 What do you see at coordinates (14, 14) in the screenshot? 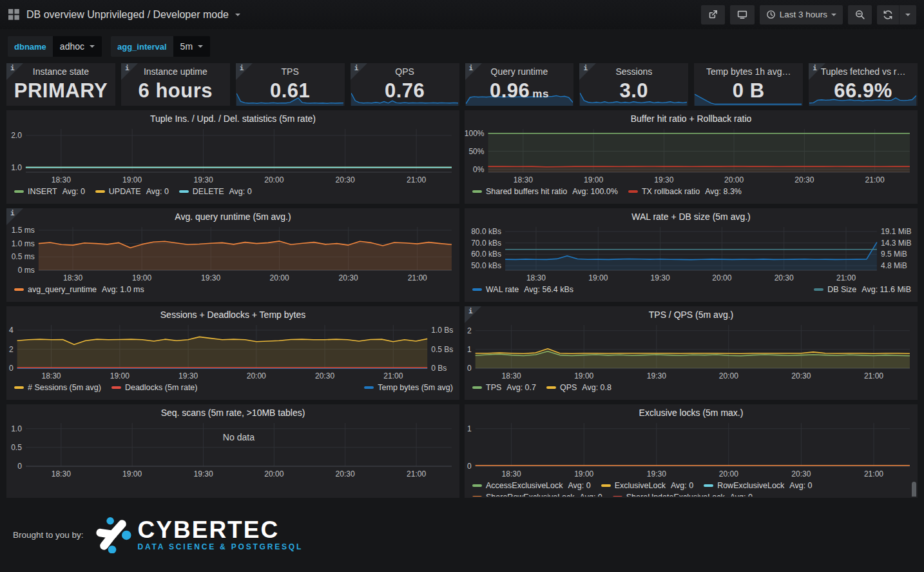
I see `dashboard-grid-icon` at bounding box center [14, 14].